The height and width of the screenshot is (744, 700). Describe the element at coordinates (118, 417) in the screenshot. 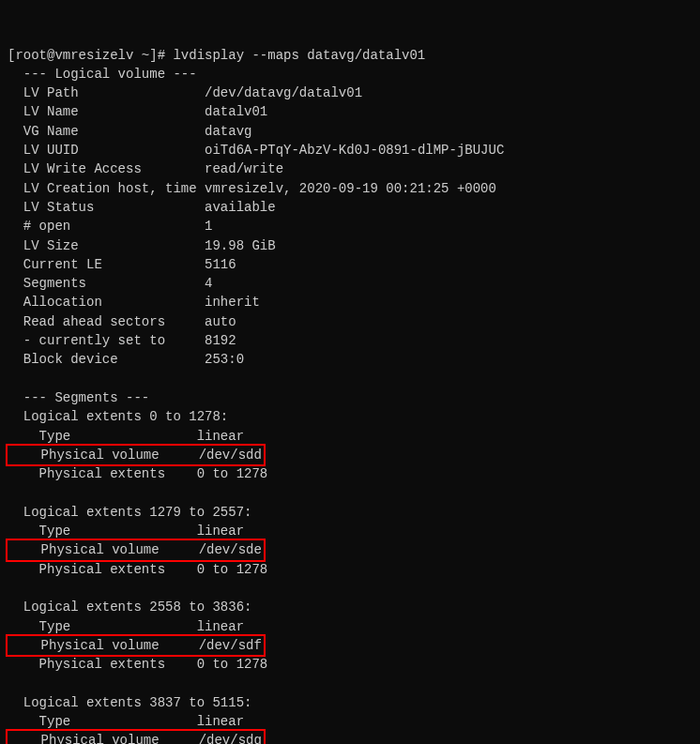

I see `segment-range: Logical extents 0 to 1278:` at that location.